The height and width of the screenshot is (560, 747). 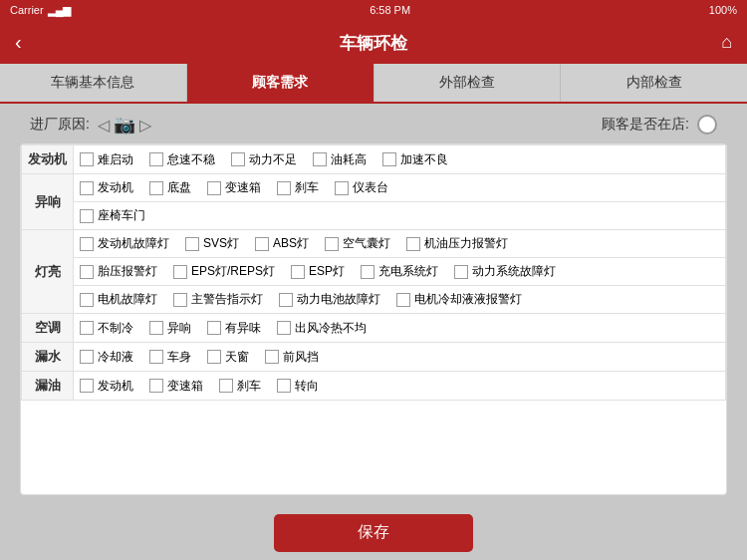 I want to click on check-item: 难启动, so click(x=107, y=159).